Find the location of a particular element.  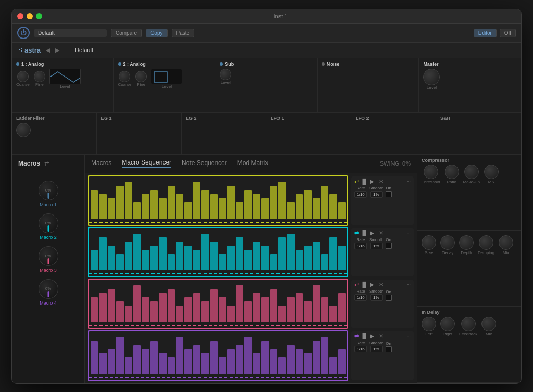

track-2-smooth-value: 1% is located at coordinates (376, 246).